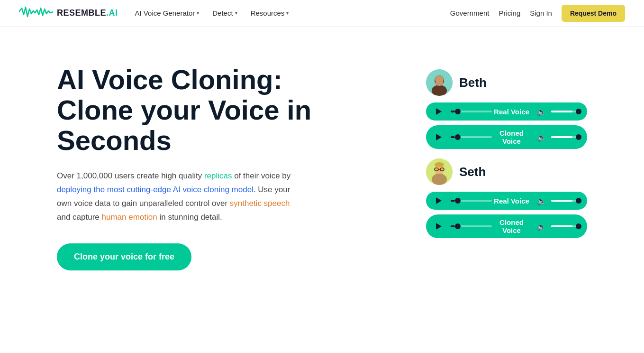  I want to click on seth-cloned-voice-bar: Cloned Voice 🔈, so click(507, 226).